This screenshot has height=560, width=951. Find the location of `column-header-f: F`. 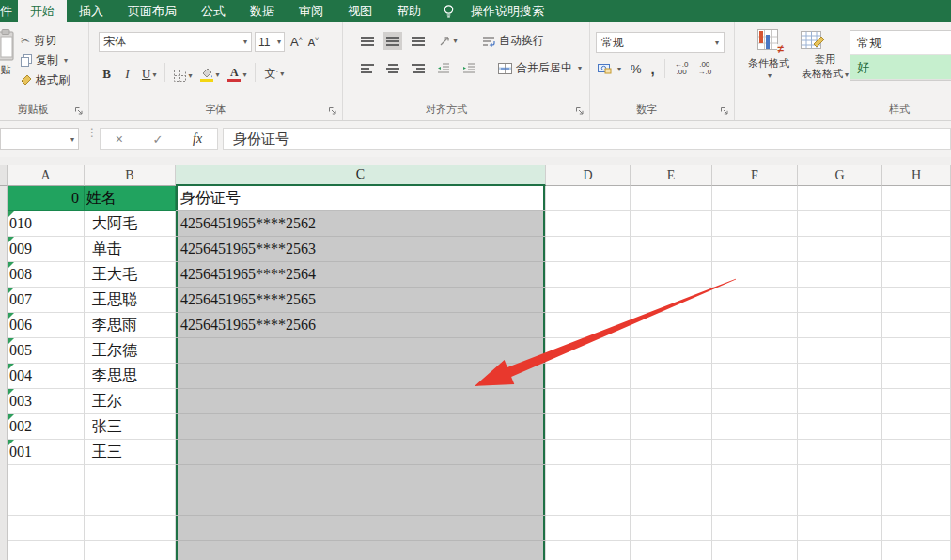

column-header-f: F is located at coordinates (756, 176).